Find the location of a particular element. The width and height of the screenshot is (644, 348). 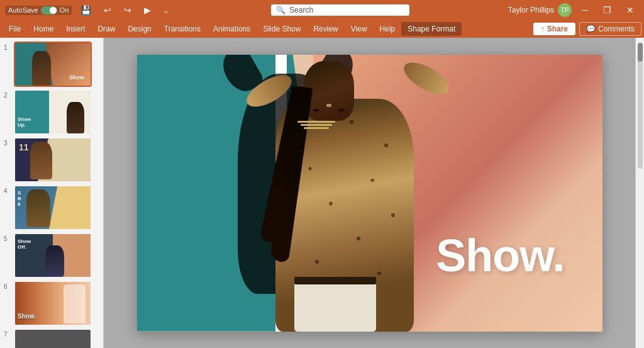

slide-thumb-3: 3 11 is located at coordinates (52, 160).